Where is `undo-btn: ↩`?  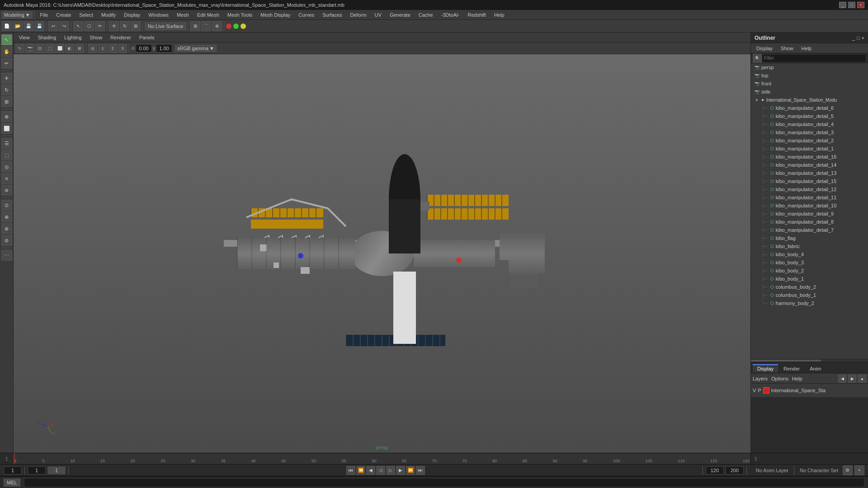 undo-btn: ↩ is located at coordinates (53, 26).